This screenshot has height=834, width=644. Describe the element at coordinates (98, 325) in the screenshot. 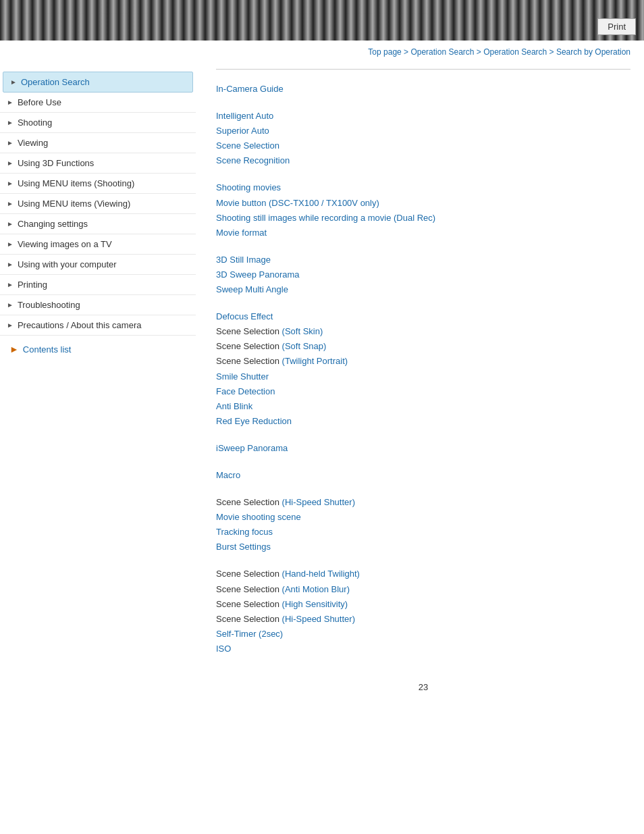

I see `sidebar-item-precautions: ► Precautions / About this camera` at that location.